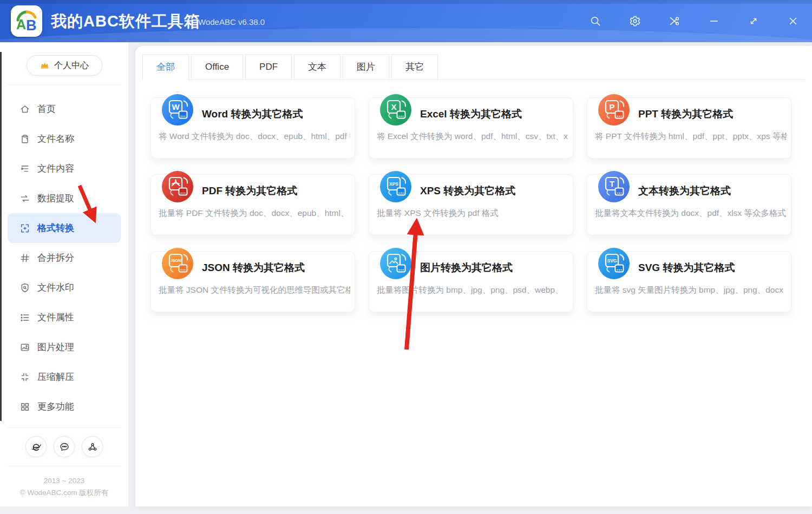 The height and width of the screenshot is (514, 812). Describe the element at coordinates (178, 263) in the screenshot. I see `tool-card-json-icon: JSON` at that location.